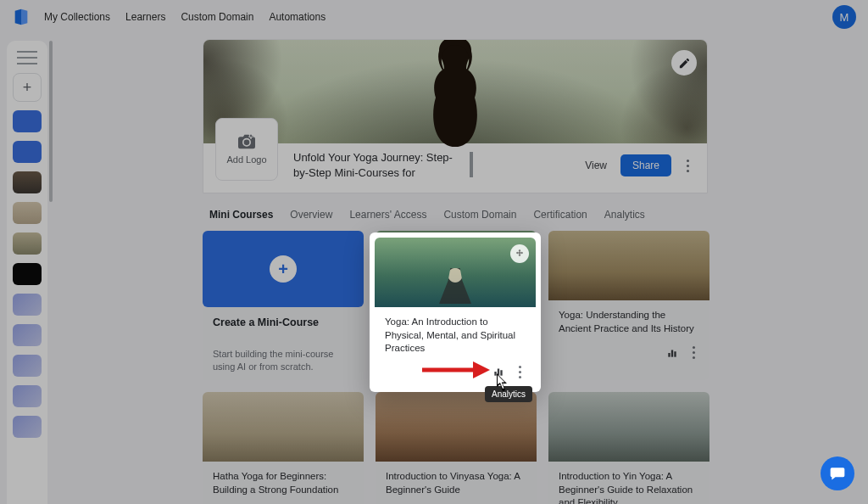  I want to click on course-title: Introduction to Yin Yoga: A Beginner's G…, so click(629, 487).